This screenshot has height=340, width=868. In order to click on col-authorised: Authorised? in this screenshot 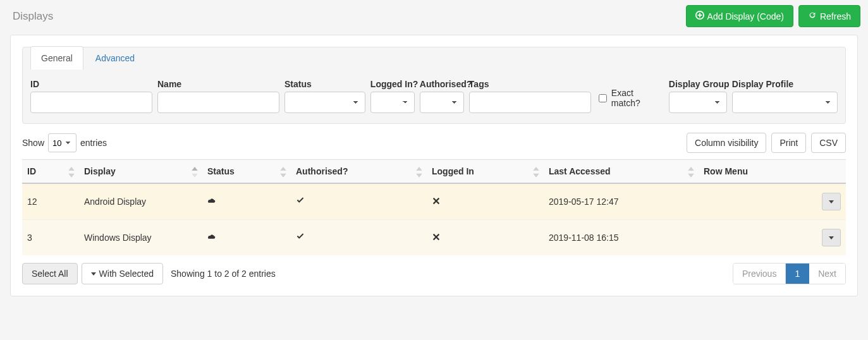, I will do `click(359, 172)`.